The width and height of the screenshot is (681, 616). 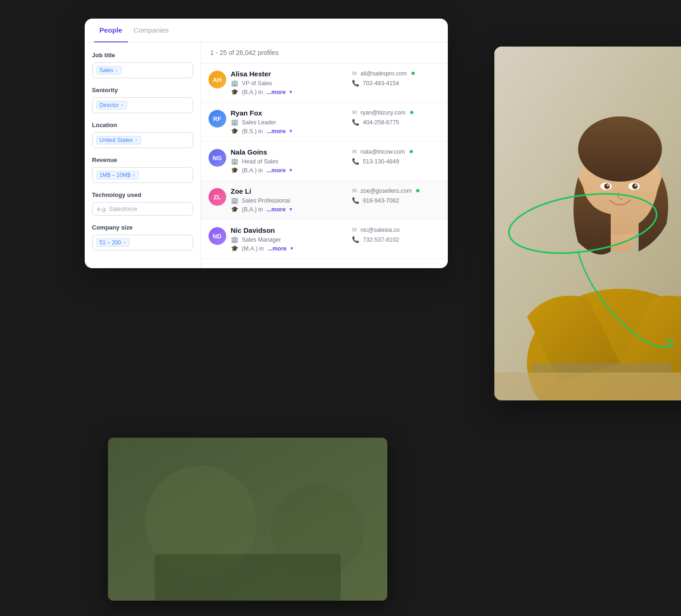 I want to click on technology-input, so click(x=142, y=209).